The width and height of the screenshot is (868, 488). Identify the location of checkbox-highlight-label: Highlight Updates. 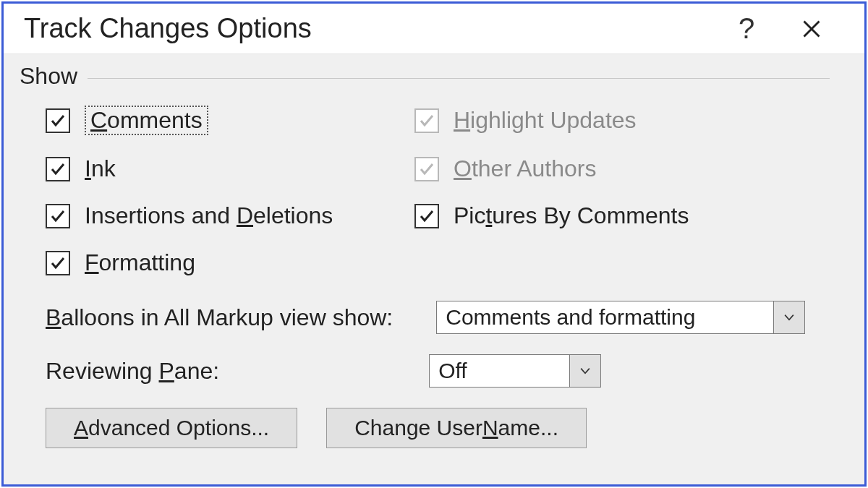
(545, 120).